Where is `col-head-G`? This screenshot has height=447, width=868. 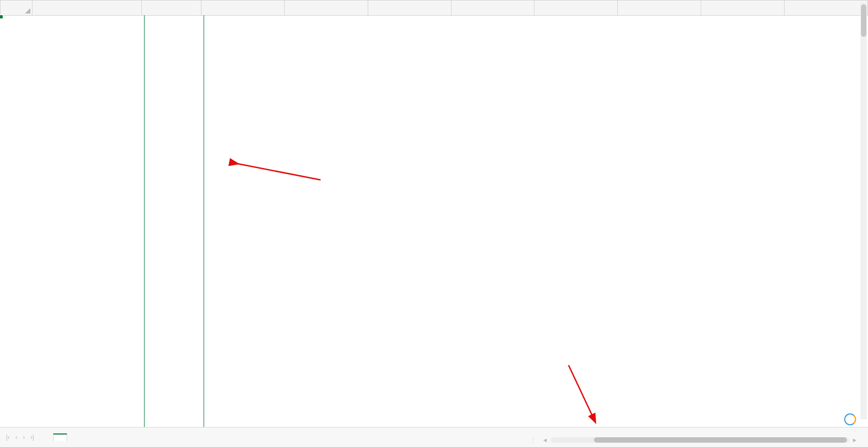
col-head-G is located at coordinates (493, 8).